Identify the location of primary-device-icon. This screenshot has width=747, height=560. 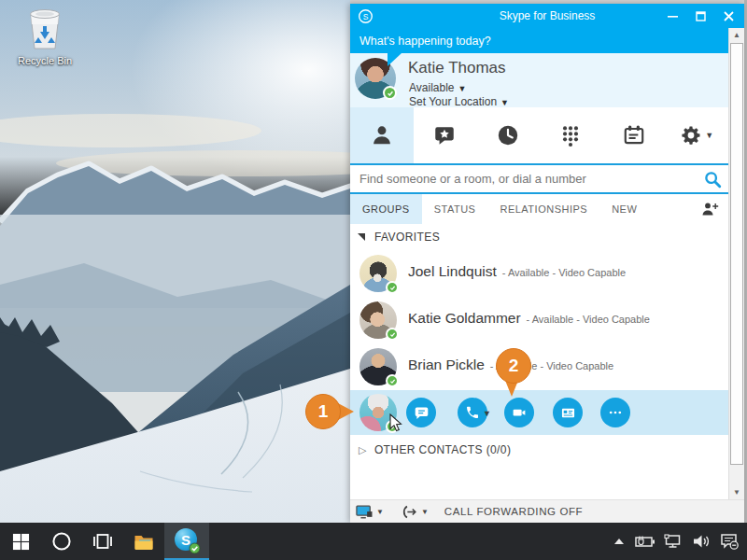
(364, 511).